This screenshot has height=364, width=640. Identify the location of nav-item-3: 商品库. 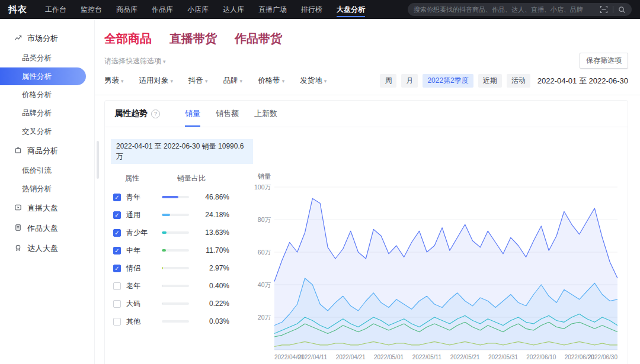
(127, 9).